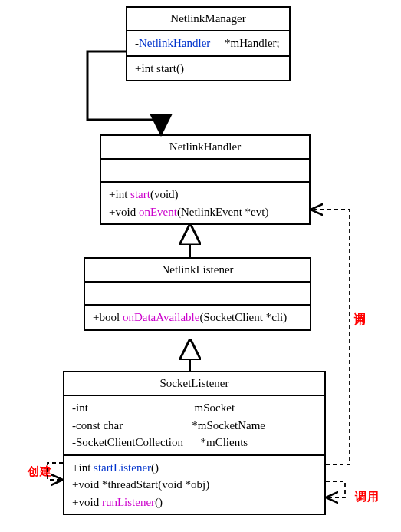 The image size is (401, 532). What do you see at coordinates (209, 43) in the screenshot?
I see `attr-row: -NetlinkHandler *mHandler;` at bounding box center [209, 43].